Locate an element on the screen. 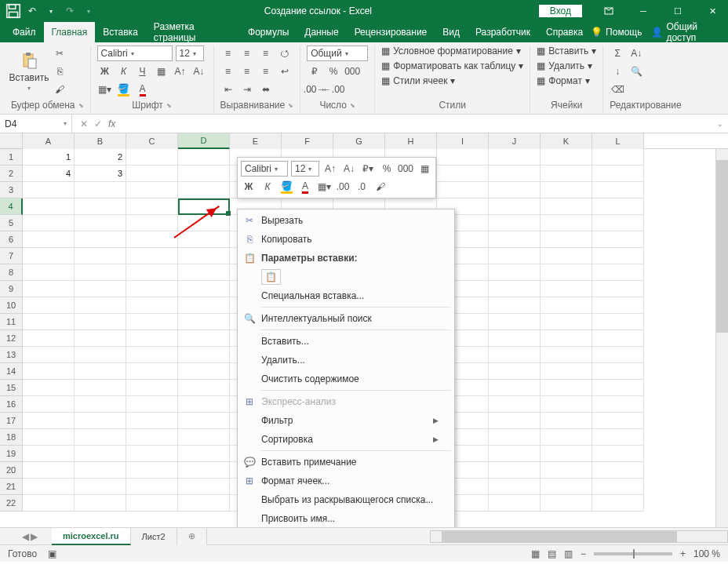  cell-D18 is located at coordinates (204, 438).